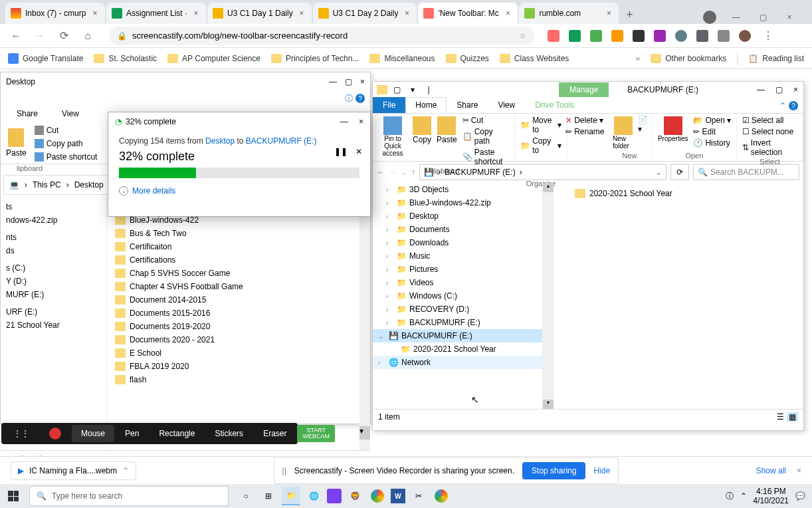 This screenshot has width=812, height=508. What do you see at coordinates (53, 268) in the screenshot?
I see `nav-item: s (C:)` at bounding box center [53, 268].